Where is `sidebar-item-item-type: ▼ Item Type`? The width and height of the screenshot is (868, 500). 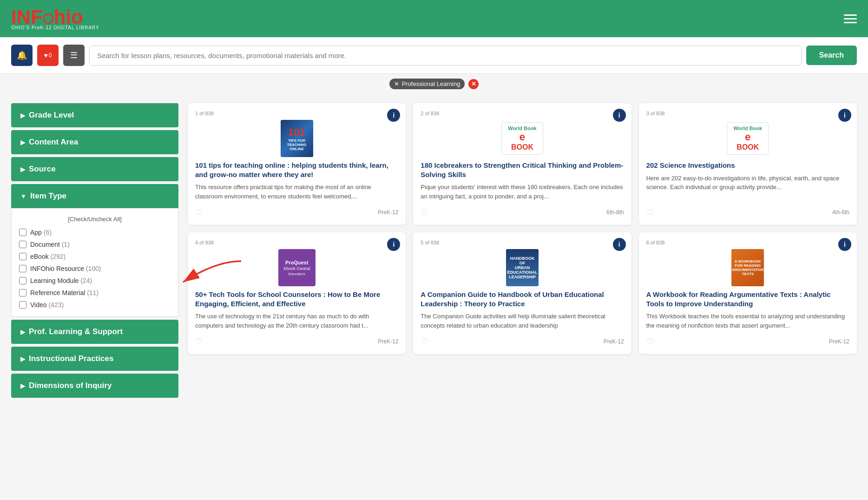
sidebar-item-item-type: ▼ Item Type is located at coordinates (95, 196).